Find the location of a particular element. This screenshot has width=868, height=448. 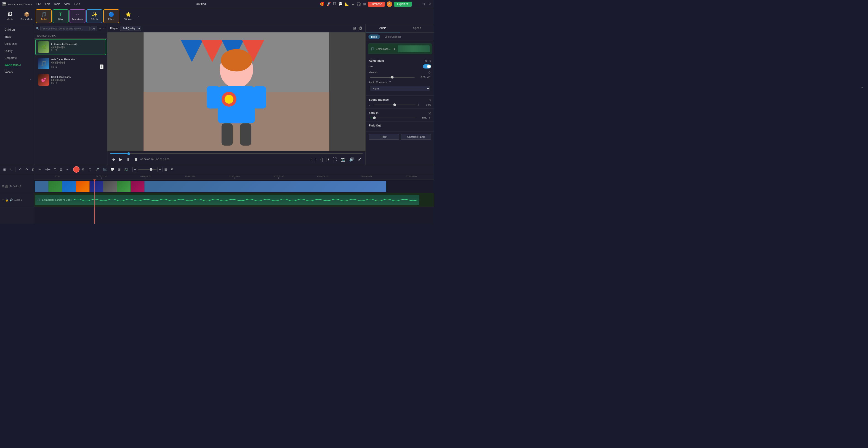

close-button: ✕ is located at coordinates (430, 4).